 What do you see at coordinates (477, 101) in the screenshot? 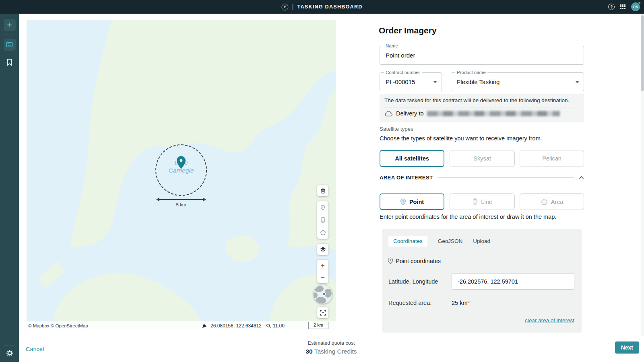
I see `delivery-note: The data tasked for this contract will b…` at bounding box center [477, 101].